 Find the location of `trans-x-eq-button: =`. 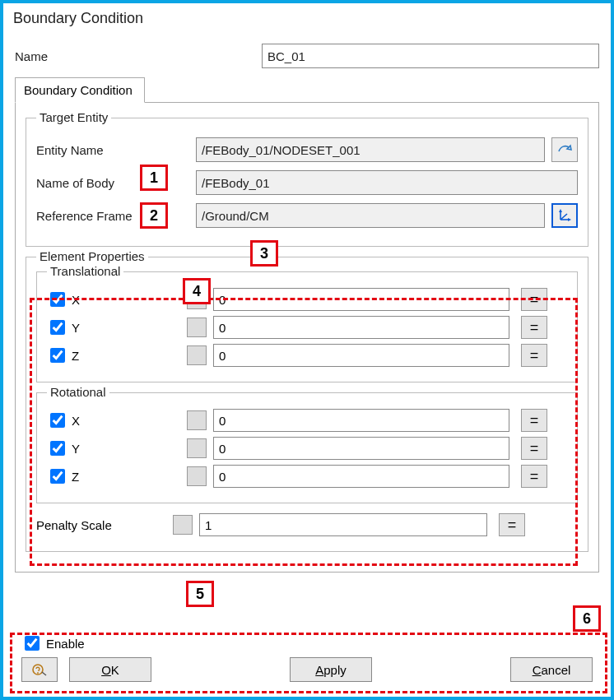

trans-x-eq-button: = is located at coordinates (534, 299).